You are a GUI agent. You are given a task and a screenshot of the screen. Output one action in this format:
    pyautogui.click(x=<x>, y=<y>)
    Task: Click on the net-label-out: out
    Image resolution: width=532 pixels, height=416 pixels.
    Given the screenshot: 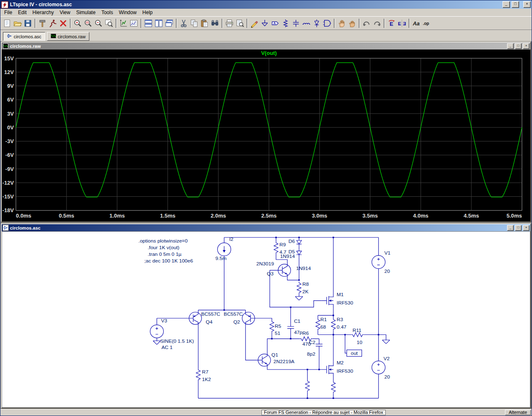 What is the action you would take?
    pyautogui.click(x=354, y=353)
    